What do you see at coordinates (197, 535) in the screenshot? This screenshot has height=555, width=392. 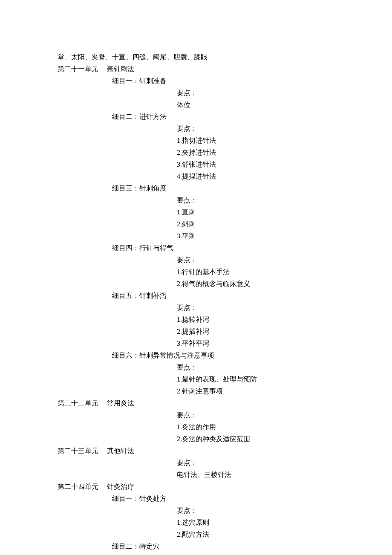 I see `text-line: 2.配穴方法` at bounding box center [197, 535].